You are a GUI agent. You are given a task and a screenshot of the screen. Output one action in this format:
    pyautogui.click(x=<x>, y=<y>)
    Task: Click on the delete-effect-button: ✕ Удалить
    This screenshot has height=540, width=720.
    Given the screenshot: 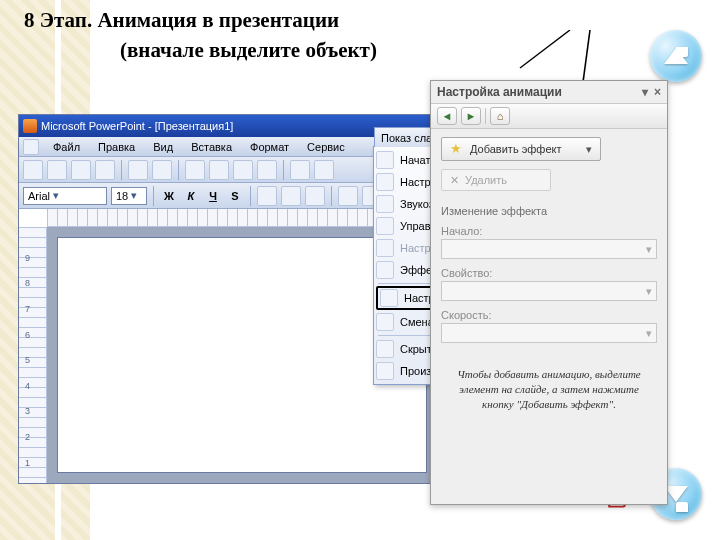 What is the action you would take?
    pyautogui.click(x=496, y=180)
    